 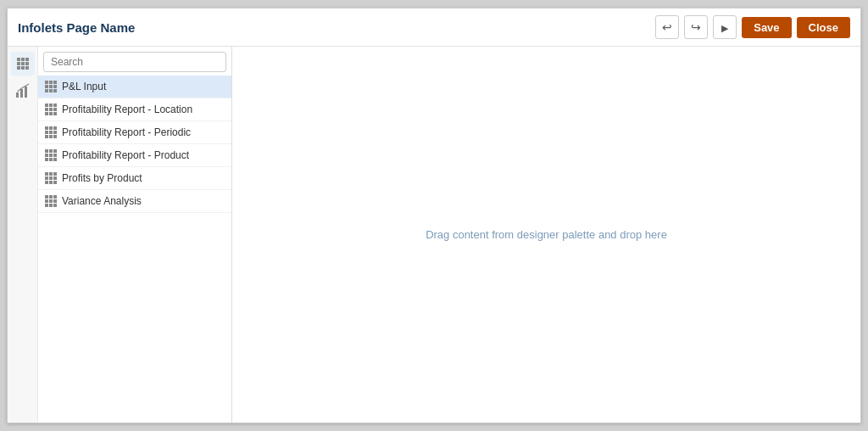 I want to click on list-item-label: Variance Analysis, so click(x=102, y=201).